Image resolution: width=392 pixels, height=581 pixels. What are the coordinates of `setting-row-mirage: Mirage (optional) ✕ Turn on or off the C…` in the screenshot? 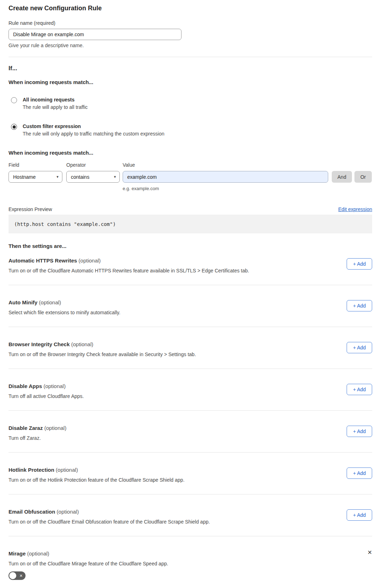 It's located at (190, 559).